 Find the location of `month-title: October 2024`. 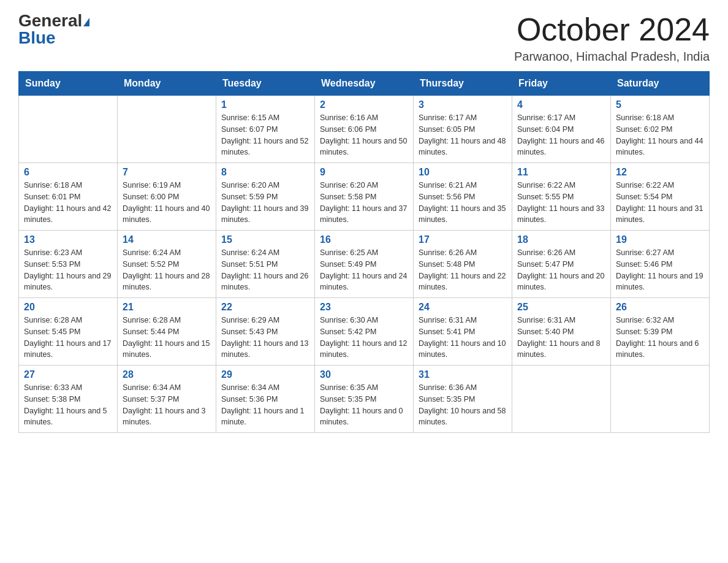

month-title: October 2024 is located at coordinates (612, 29).